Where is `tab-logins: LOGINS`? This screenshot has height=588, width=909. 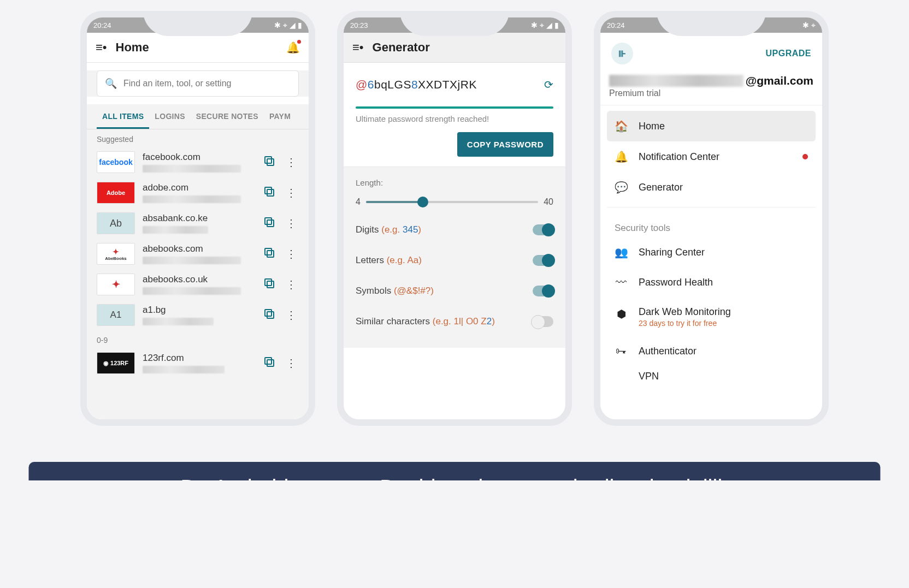
tab-logins: LOGINS is located at coordinates (169, 117).